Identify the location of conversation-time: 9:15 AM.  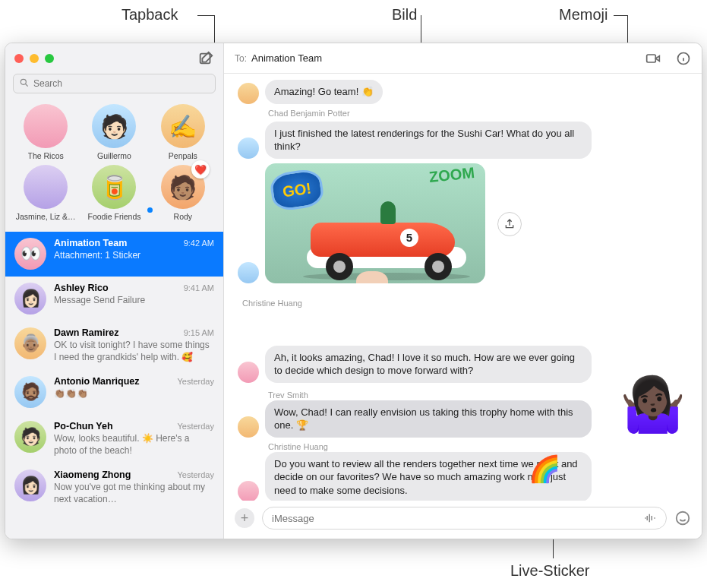
(199, 333).